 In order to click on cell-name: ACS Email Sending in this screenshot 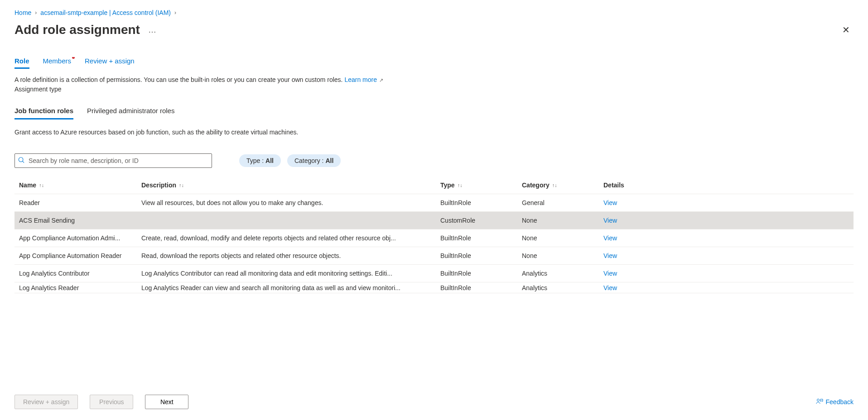, I will do `click(80, 220)`.